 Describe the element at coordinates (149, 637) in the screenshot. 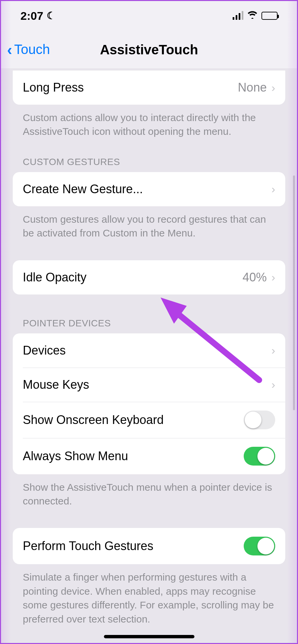

I see `home-indicator` at that location.